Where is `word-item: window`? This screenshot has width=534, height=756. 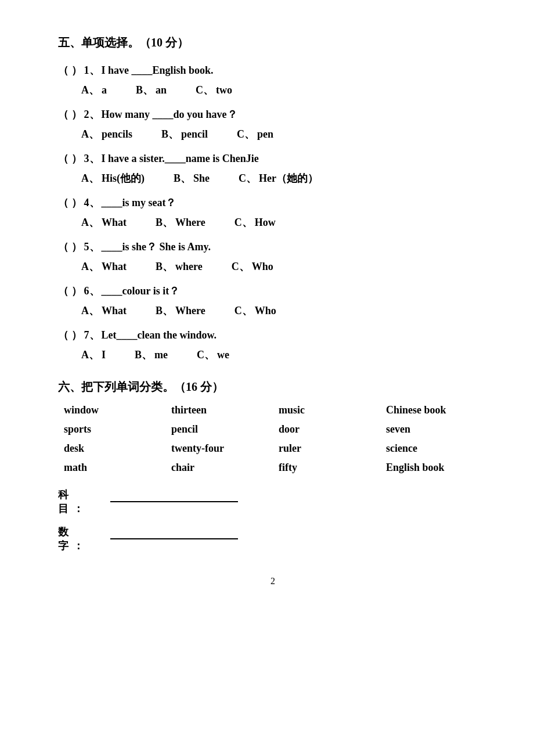 word-item: window is located at coordinates (115, 410).